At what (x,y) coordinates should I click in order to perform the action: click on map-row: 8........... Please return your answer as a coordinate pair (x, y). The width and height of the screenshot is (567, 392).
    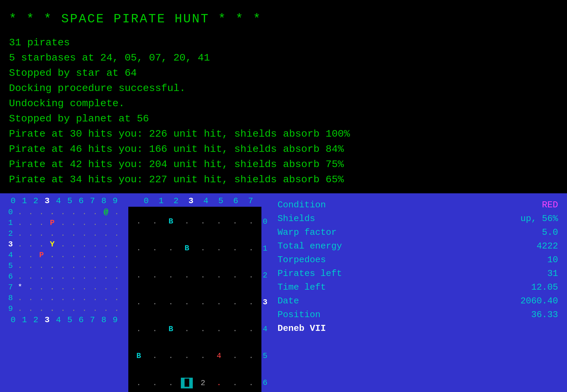
    Looking at the image, I should click on (64, 298).